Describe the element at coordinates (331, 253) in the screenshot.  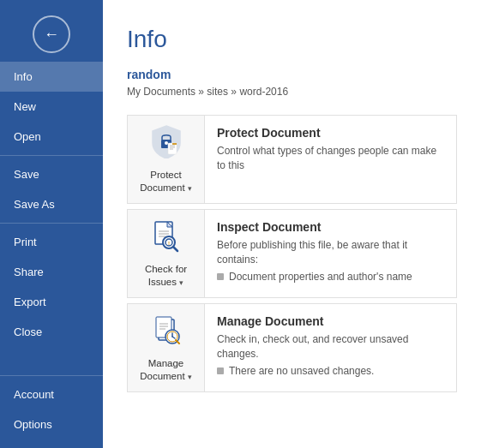
I see `inspect-card-desc: Before publishing this file, be aware th…` at that location.